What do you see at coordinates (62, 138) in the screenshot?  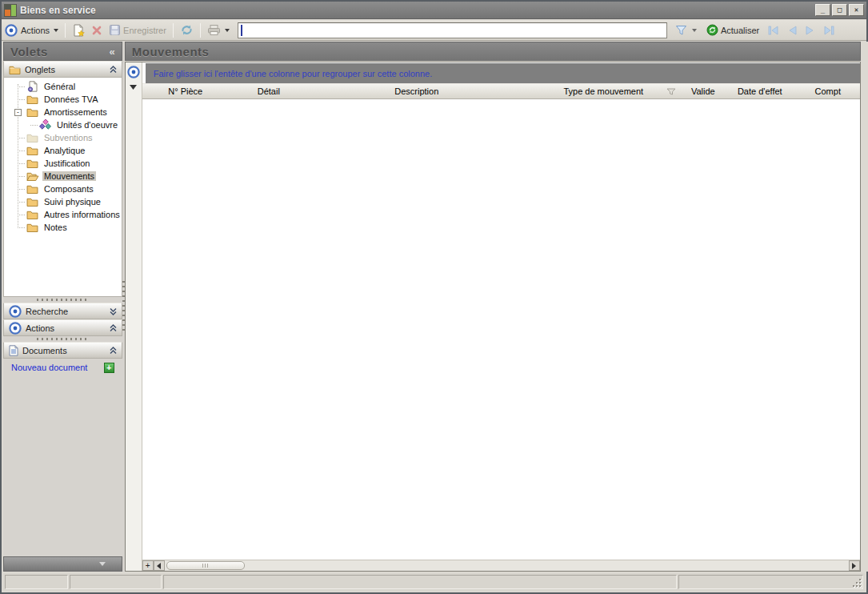 I see `tree-item-subventions: Subventions` at bounding box center [62, 138].